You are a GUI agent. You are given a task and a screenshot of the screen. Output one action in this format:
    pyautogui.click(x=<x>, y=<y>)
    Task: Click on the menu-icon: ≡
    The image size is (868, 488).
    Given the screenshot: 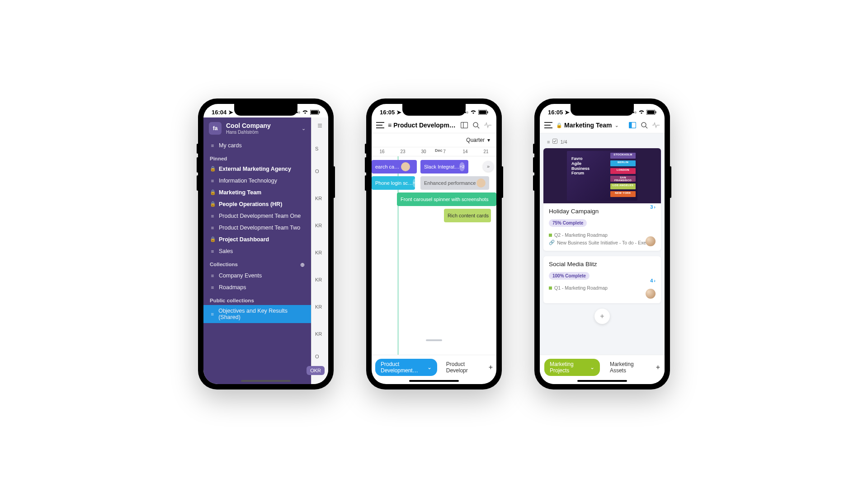 What is the action you would take?
    pyautogui.click(x=320, y=126)
    